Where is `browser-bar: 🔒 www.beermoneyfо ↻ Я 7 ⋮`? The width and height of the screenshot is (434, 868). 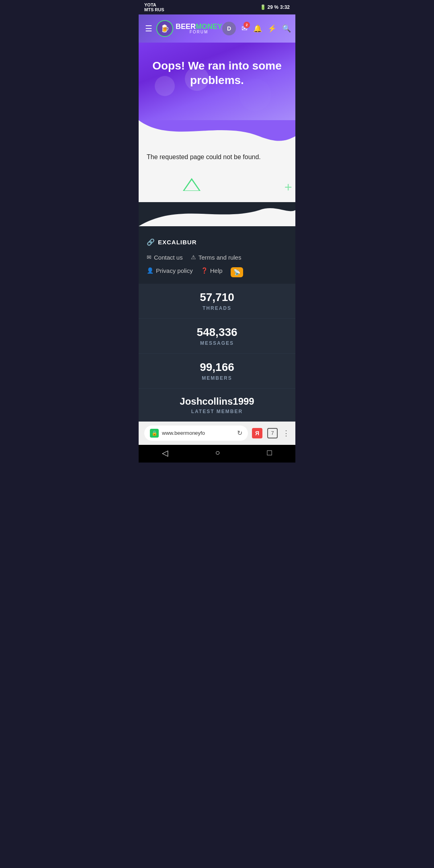 browser-bar: 🔒 www.beermoneyfо ↻ Я 7 ⋮ is located at coordinates (217, 433).